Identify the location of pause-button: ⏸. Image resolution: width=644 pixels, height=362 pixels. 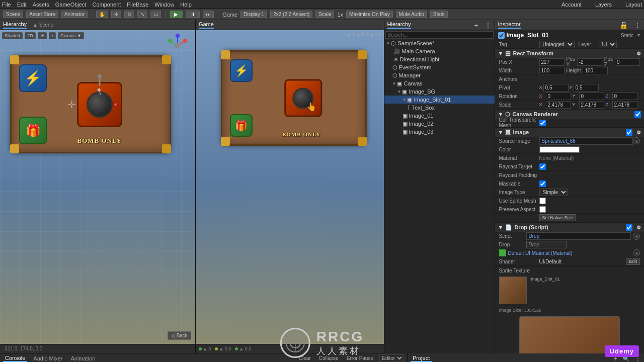
(193, 14).